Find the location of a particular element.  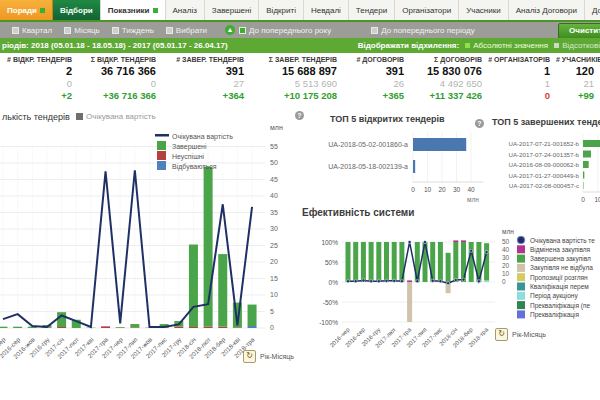

tab-label: Невдалі is located at coordinates (326, 10).